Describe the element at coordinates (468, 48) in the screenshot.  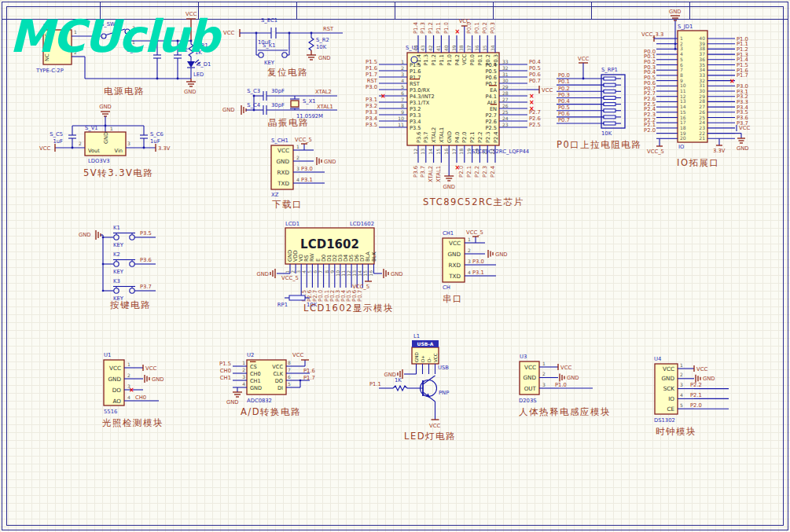
I see `pin-number: 37` at that location.